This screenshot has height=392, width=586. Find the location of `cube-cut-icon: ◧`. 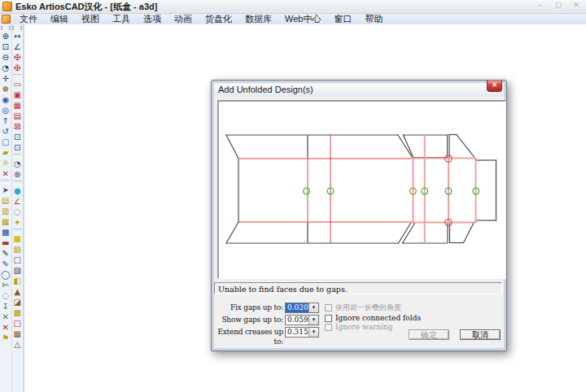

cube-cut-icon: ◧ is located at coordinates (18, 281).